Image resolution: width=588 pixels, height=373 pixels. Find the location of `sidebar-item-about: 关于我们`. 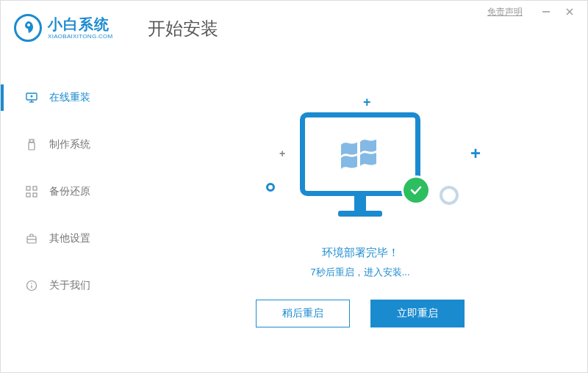

sidebar-item-about: 关于我们 is located at coordinates (65, 286).